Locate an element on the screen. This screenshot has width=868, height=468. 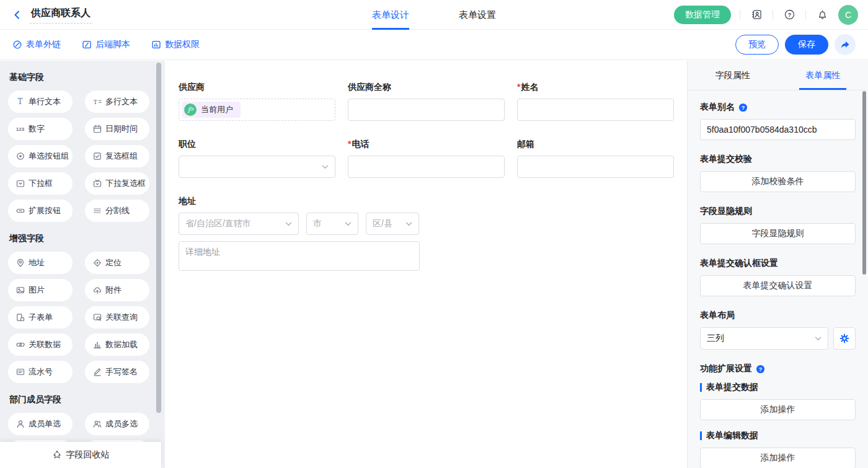
checkbox-group-icon is located at coordinates (97, 156).